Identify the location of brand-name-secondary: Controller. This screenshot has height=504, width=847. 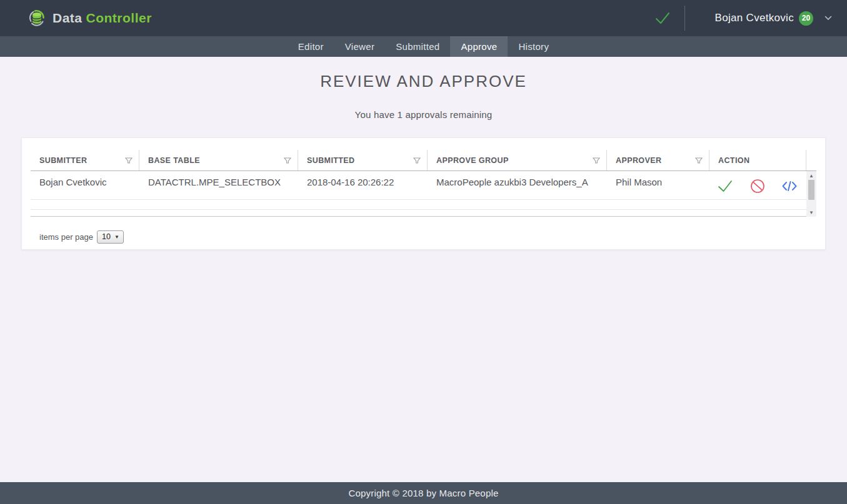
(119, 17).